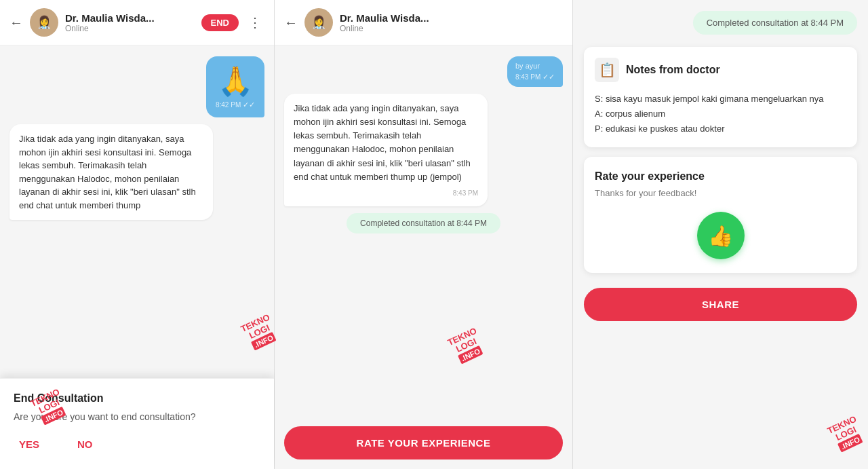  Describe the element at coordinates (720, 99) in the screenshot. I see `notes-s: S: sisa kayu masuk jempol kaki gimana me…` at that location.